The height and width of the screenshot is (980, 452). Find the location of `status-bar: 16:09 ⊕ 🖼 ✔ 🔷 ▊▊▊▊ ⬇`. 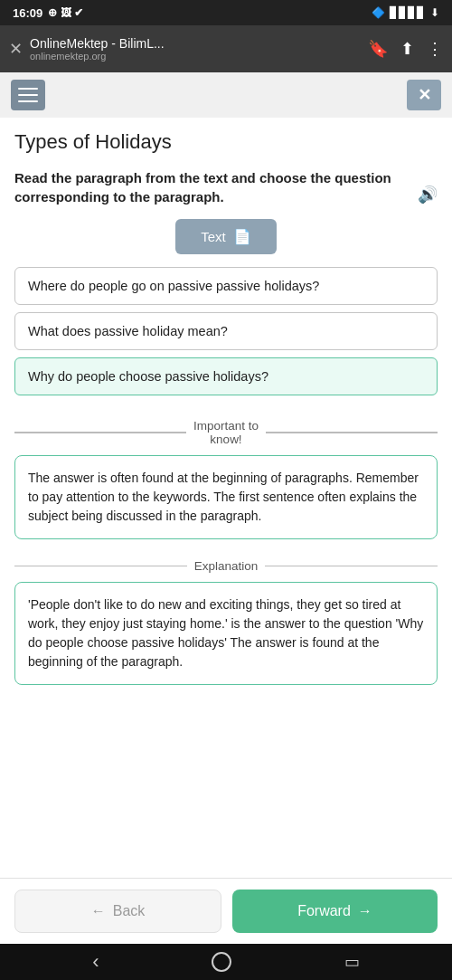

status-bar: 16:09 ⊕ 🖼 ✔ 🔷 ▊▊▊▊ ⬇ is located at coordinates (226, 13).